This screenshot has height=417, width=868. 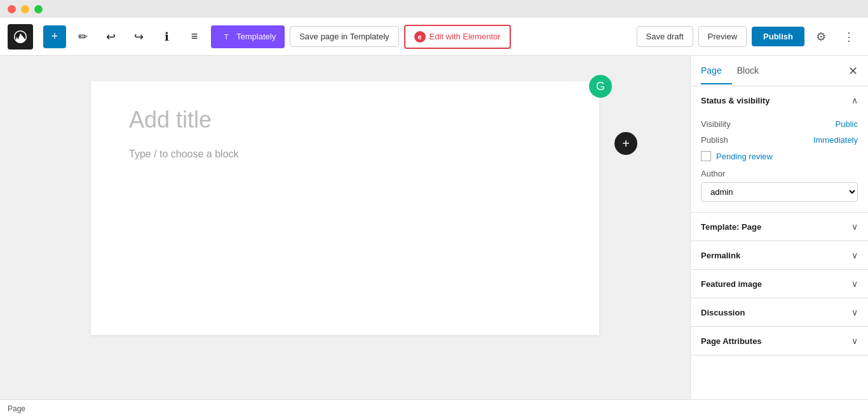 I want to click on close-button, so click(x=11, y=9).